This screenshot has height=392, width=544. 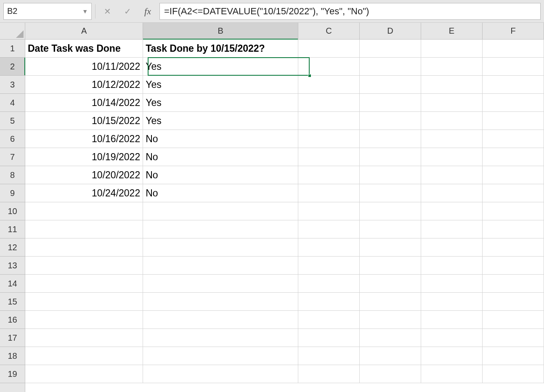 I want to click on cell-E1, so click(x=452, y=49).